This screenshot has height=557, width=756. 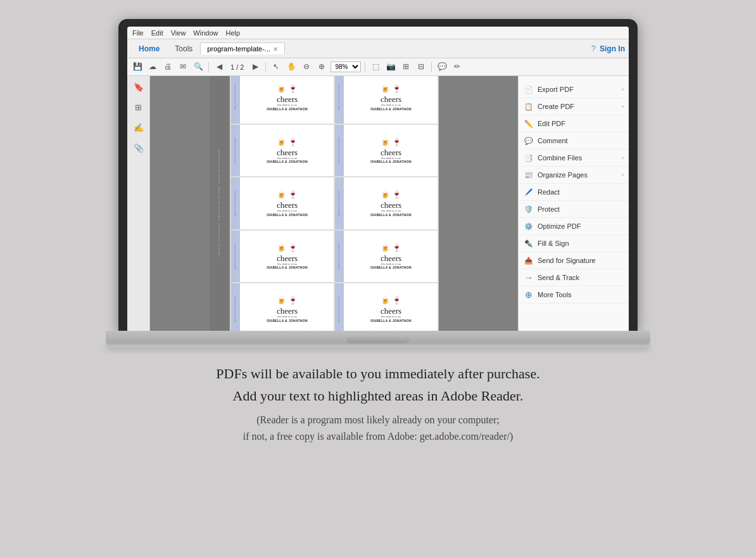 What do you see at coordinates (293, 248) in the screenshot?
I see `wine-icon-4-1: 🍷` at bounding box center [293, 248].